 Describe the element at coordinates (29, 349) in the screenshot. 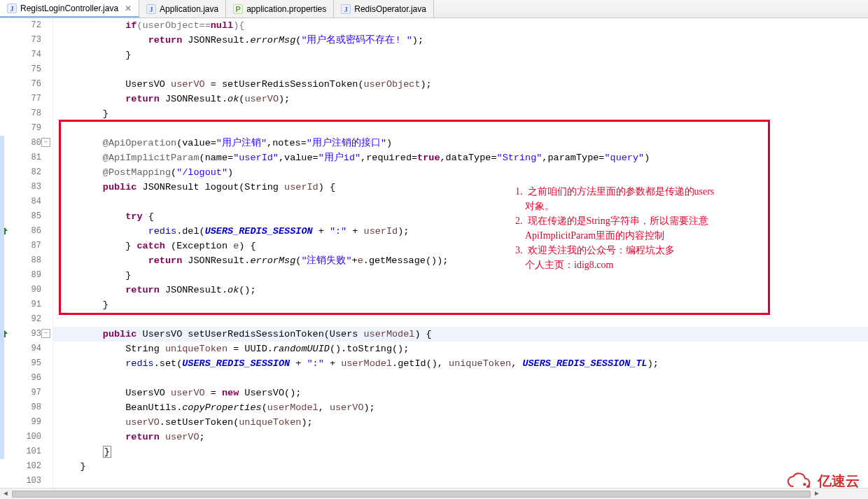

I see `line-number: 94` at that location.